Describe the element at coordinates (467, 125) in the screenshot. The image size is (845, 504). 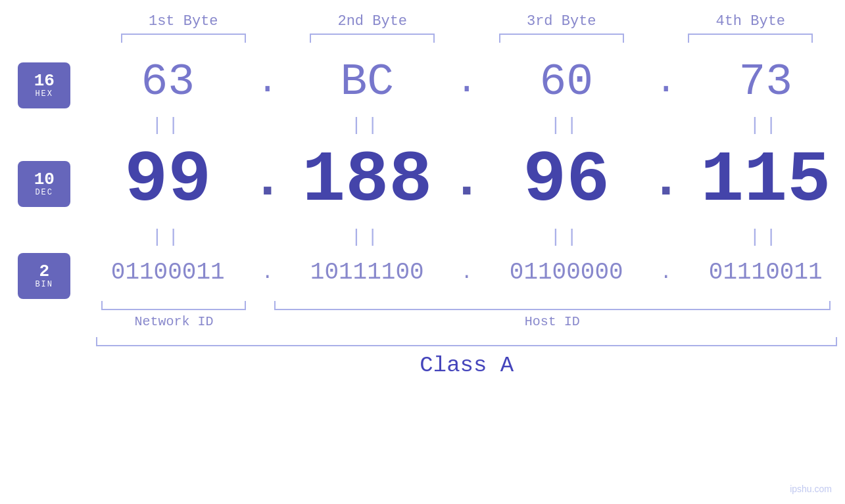
I see `eq-row-1: || || || ||` at that location.